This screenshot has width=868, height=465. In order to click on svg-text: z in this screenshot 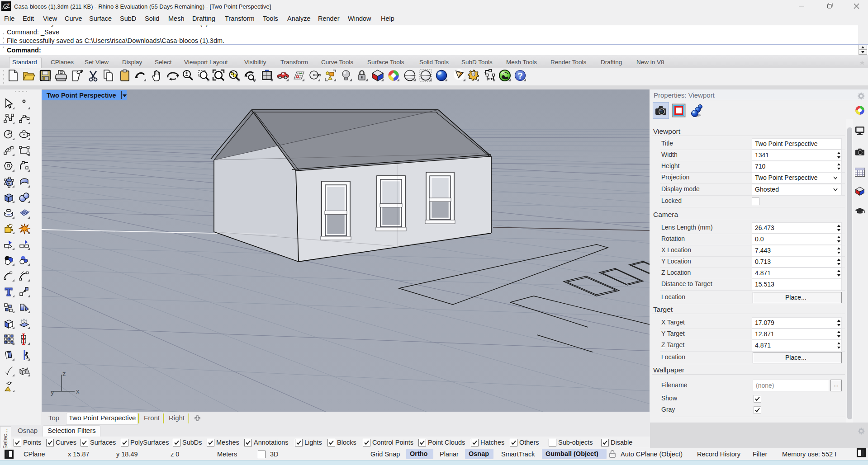, I will do `click(64, 373)`.